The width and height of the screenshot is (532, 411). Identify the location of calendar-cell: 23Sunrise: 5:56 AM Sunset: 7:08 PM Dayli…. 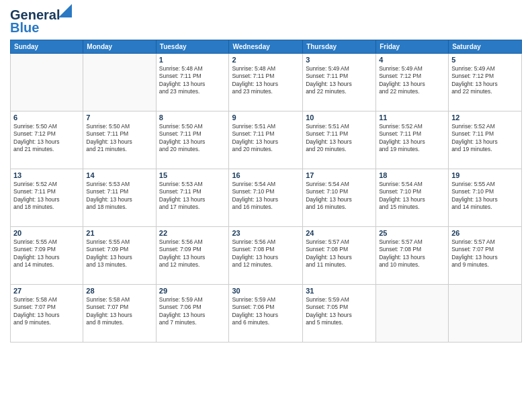
(266, 256).